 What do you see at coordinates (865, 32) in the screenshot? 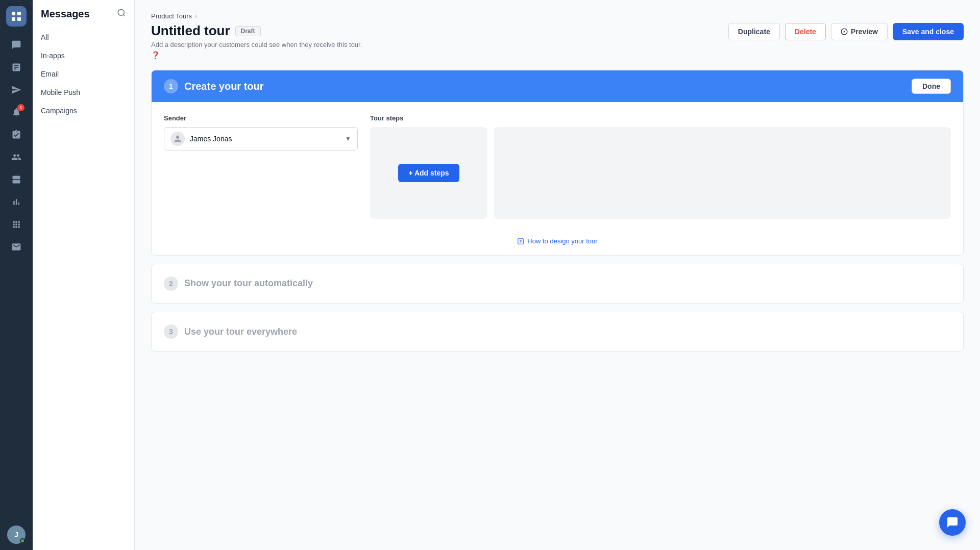
I see `preview-label: Preview` at bounding box center [865, 32].